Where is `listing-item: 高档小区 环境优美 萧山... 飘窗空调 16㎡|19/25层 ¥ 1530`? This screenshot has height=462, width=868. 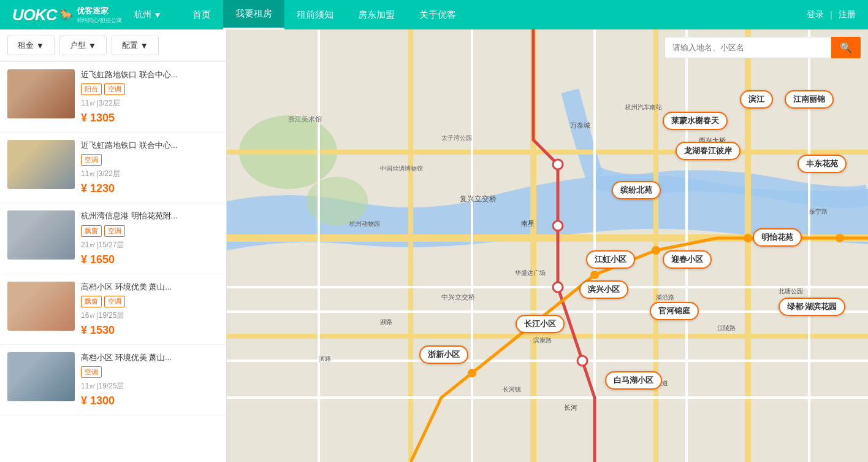
listing-item: 高档小区 环境优美 萧山... 飘窗空调 16㎡|19/25层 ¥ 1530 is located at coordinates (113, 309).